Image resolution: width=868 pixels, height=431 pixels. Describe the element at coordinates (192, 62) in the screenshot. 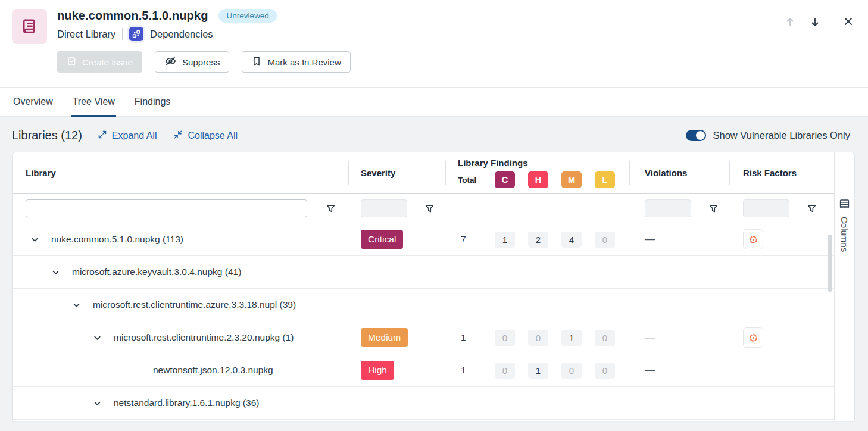

I see `suppress-button: Suppress` at that location.